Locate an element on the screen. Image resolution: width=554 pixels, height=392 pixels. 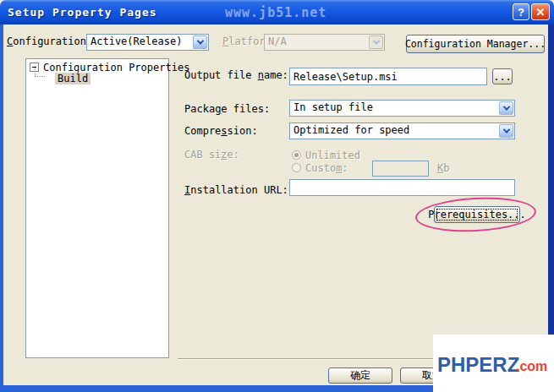
package-files-value: In setup file is located at coordinates (394, 108).